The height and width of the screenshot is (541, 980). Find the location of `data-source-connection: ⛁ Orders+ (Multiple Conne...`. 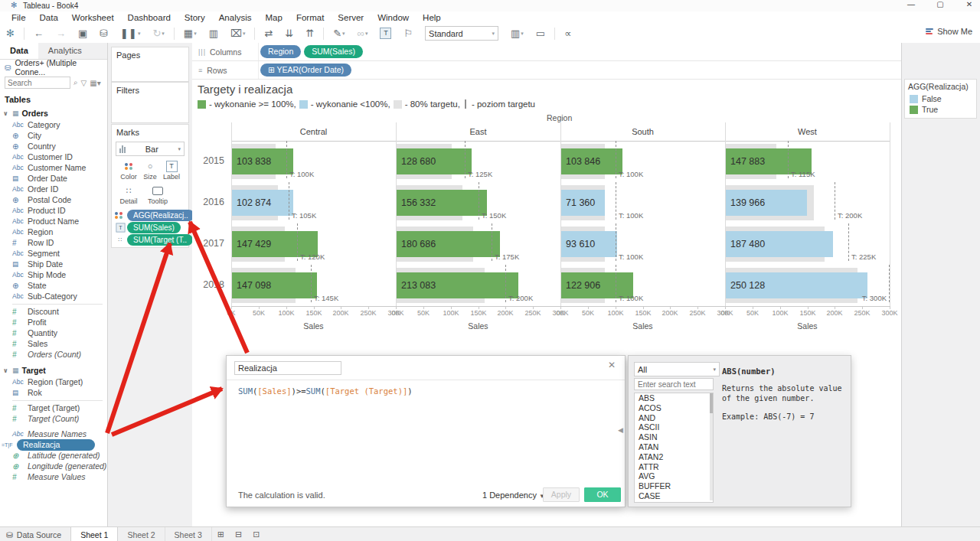

data-source-connection: ⛁ Orders+ (Multiple Conne... is located at coordinates (54, 67).